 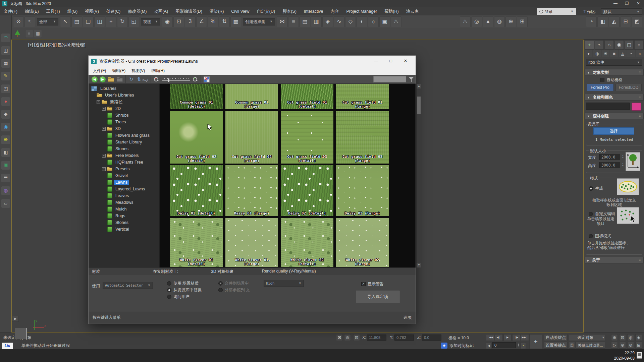 I want to click on zoom-in-icon: +, so click(x=195, y=79).